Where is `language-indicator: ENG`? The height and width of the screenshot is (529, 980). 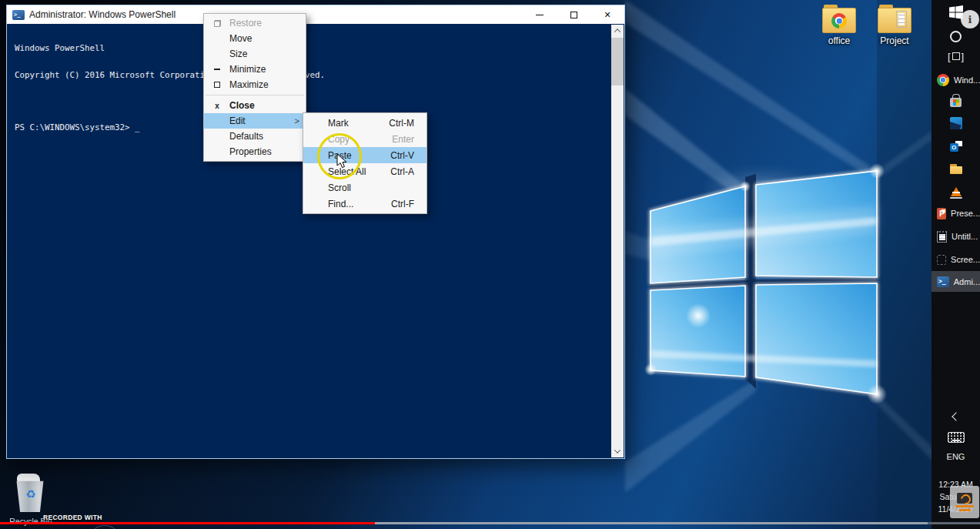 language-indicator: ENG is located at coordinates (956, 457).